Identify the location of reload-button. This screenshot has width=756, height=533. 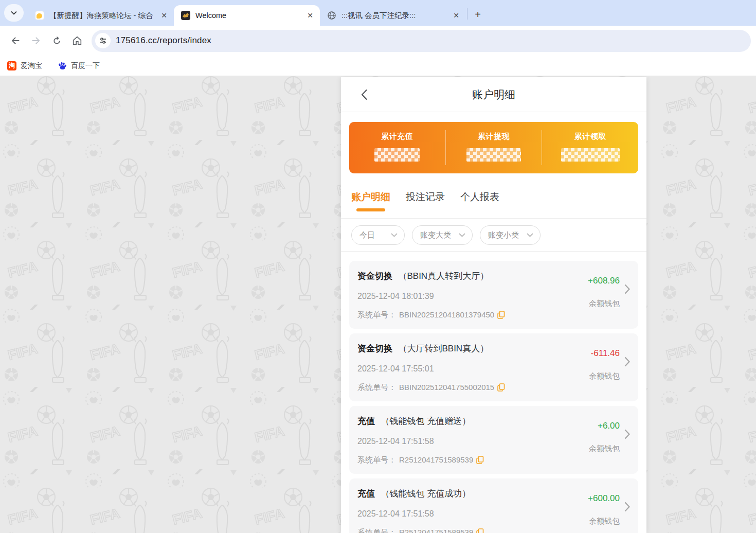
(57, 41).